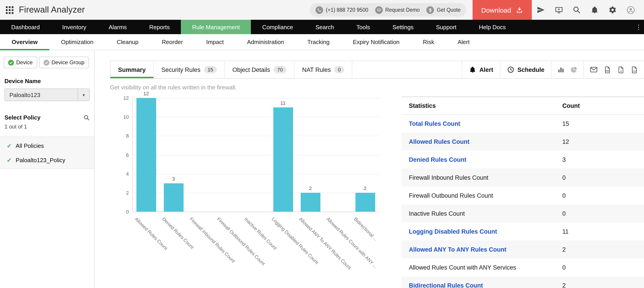 This screenshot has height=288, width=644. Describe the element at coordinates (523, 124) in the screenshot. I see `stats-row-total-rules-count: Total Rules Count15` at that location.